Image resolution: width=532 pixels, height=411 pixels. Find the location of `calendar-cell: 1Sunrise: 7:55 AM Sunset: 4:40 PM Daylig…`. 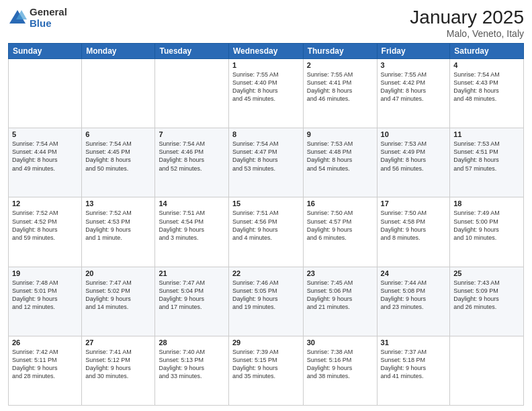

calendar-cell: 1Sunrise: 7:55 AM Sunset: 4:40 PM Daylig… is located at coordinates (266, 94).